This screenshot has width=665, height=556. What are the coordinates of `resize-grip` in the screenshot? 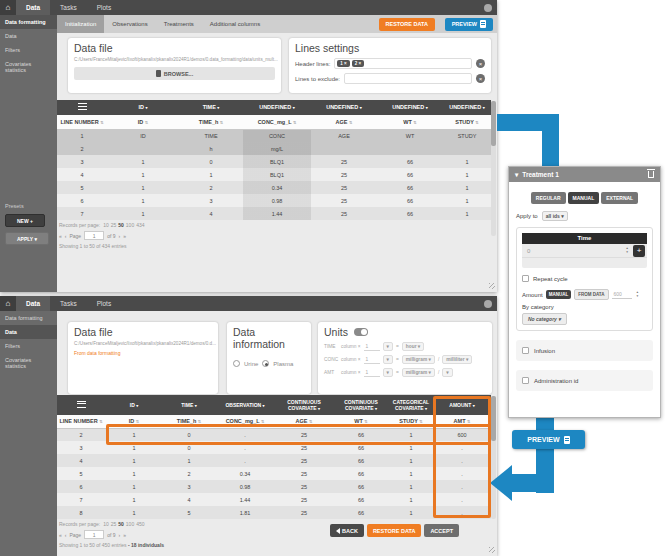 It's located at (492, 286).